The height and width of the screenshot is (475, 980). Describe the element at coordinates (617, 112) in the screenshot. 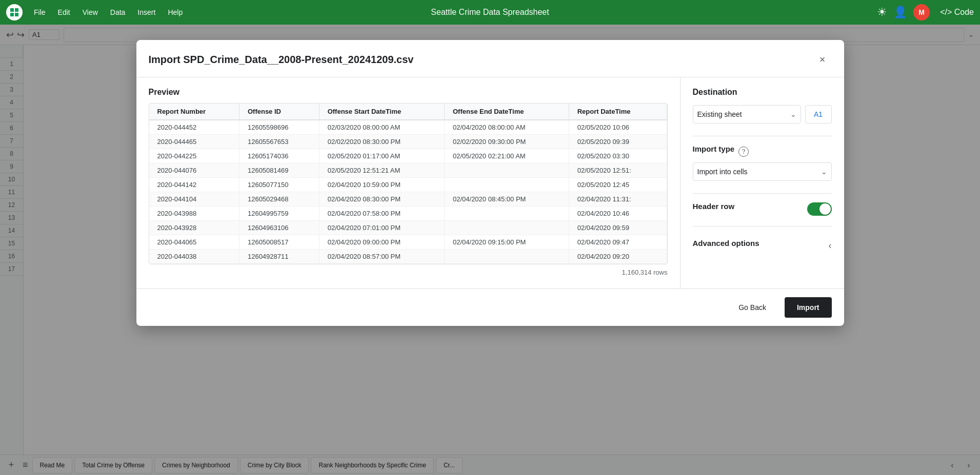

I see `col-header-report-datetime: Report DateTime` at that location.